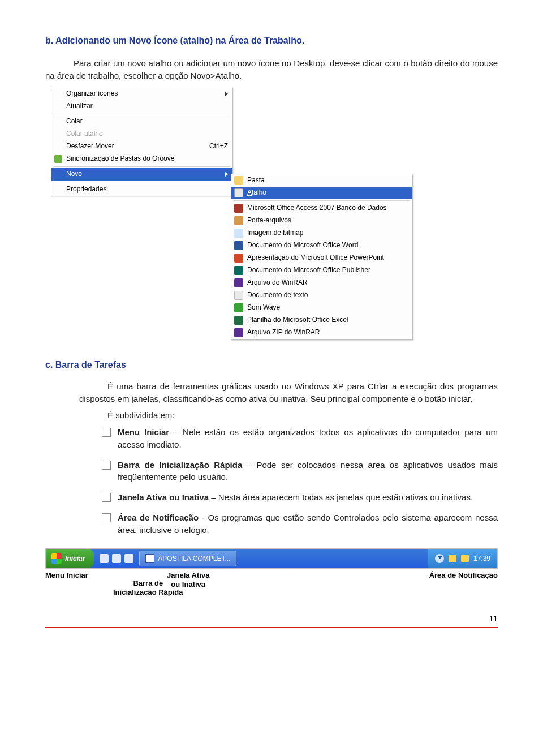 The image size is (543, 756). Describe the element at coordinates (239, 308) in the screenshot. I see `wave-icon` at that location.